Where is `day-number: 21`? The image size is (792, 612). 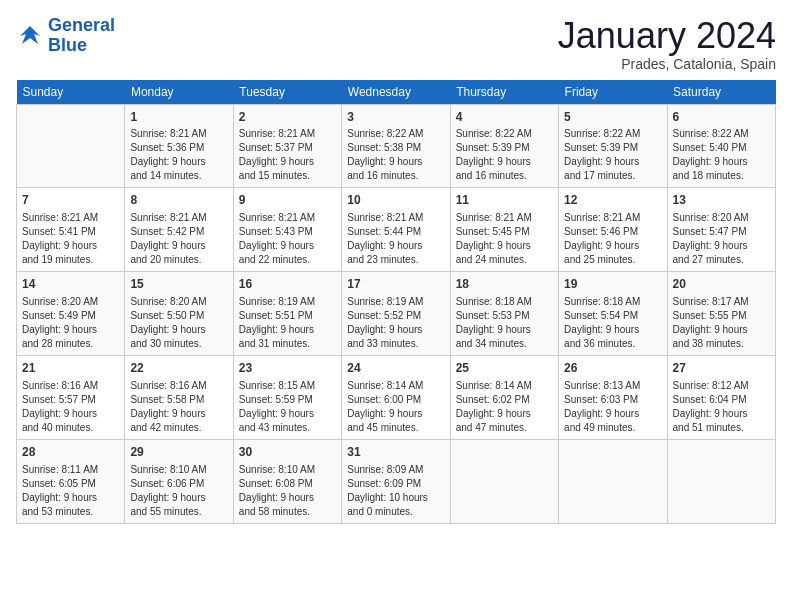
day-number: 21 is located at coordinates (70, 368).